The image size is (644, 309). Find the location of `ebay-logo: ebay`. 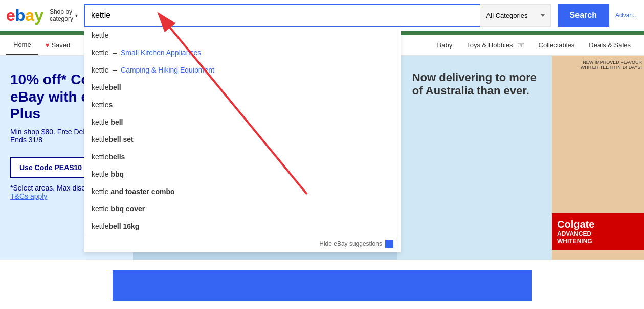

ebay-logo: ebay is located at coordinates (25, 15).